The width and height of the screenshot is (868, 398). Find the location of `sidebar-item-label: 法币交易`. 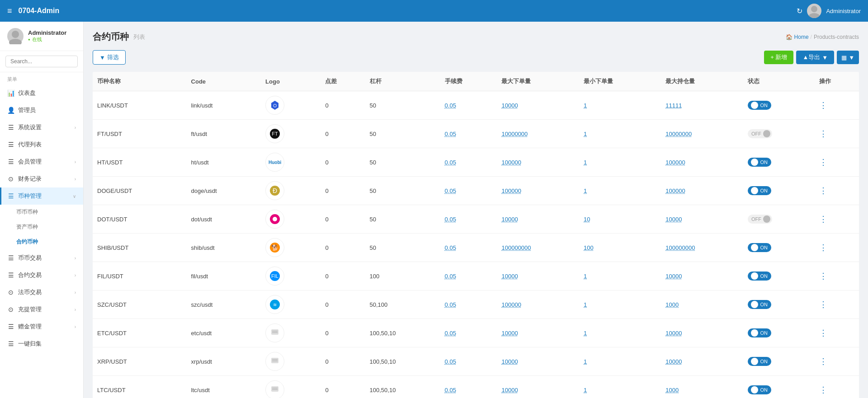

sidebar-item-label: 法币交易 is located at coordinates (30, 292).